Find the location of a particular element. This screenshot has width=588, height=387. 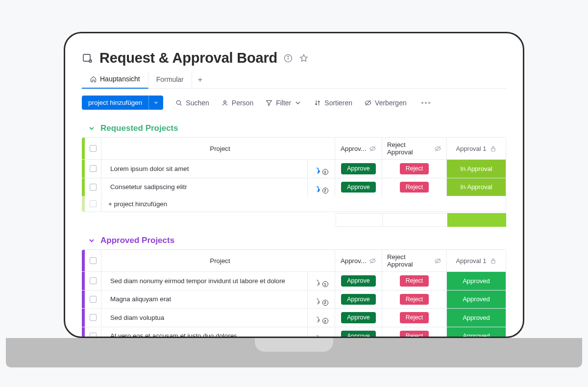

tab-form-label: Formular is located at coordinates (170, 79).